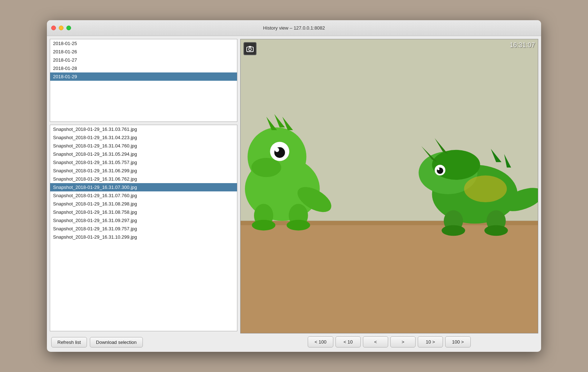 Image resolution: width=588 pixels, height=372 pixels. What do you see at coordinates (376, 342) in the screenshot?
I see `nav-button-2: <` at bounding box center [376, 342].